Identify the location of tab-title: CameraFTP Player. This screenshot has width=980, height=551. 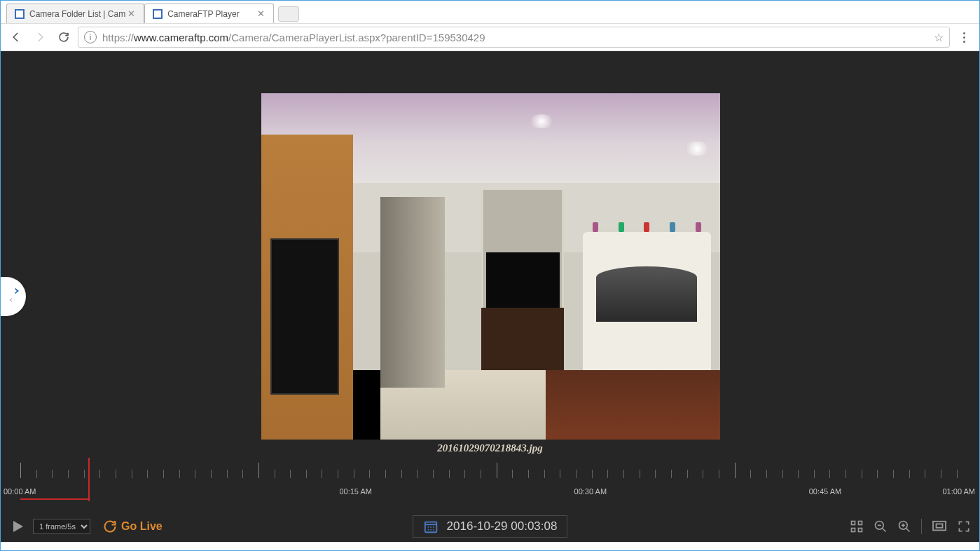
(212, 14).